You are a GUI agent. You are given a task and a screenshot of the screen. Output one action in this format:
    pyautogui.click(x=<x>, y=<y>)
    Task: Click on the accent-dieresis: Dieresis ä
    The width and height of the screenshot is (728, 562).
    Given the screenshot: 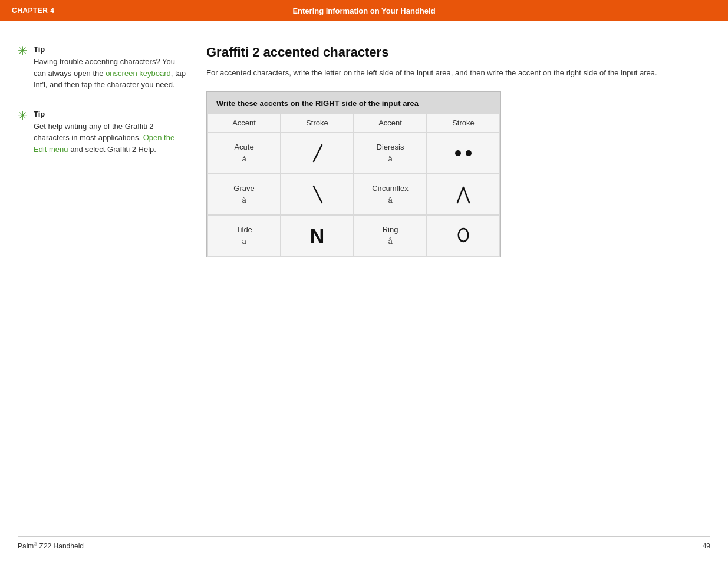 What is the action you would take?
    pyautogui.click(x=390, y=153)
    